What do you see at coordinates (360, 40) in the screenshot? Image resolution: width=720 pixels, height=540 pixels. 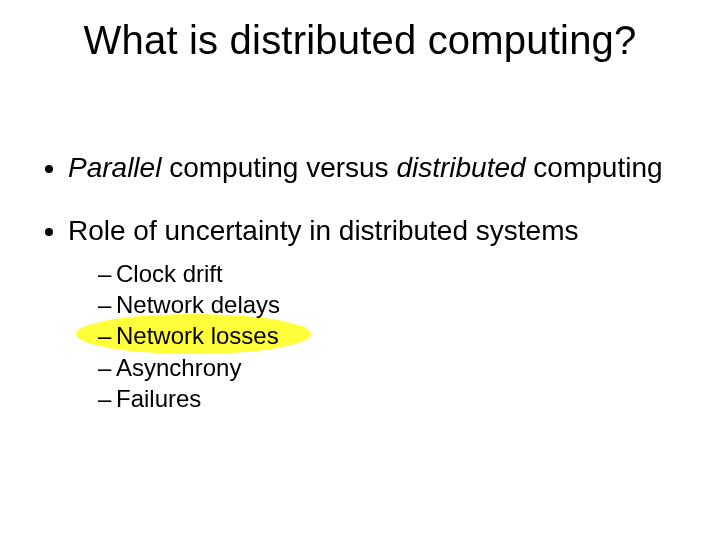 I see `slide-title: What is distributed computing?` at bounding box center [360, 40].